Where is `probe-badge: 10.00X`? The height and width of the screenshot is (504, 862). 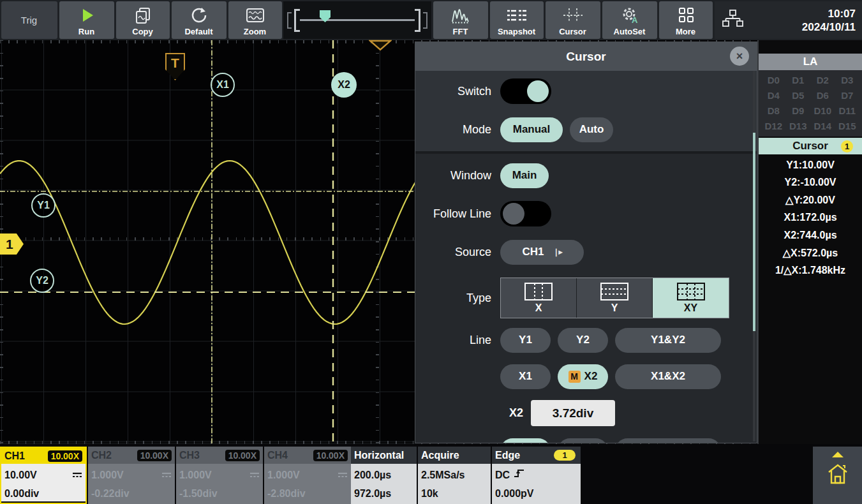
probe-badge: 10.00X is located at coordinates (65, 456).